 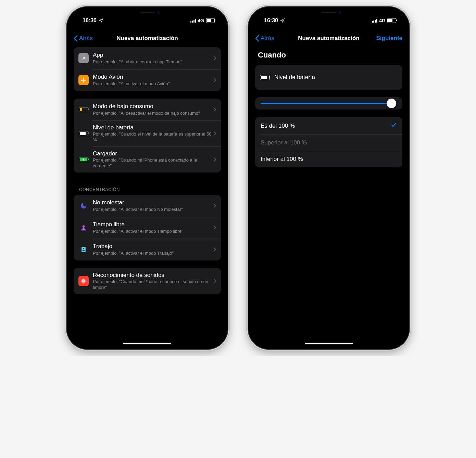 I want to click on row-sub: Por ejemplo, "Cuando el nivel de la bate…, so click(x=153, y=137).